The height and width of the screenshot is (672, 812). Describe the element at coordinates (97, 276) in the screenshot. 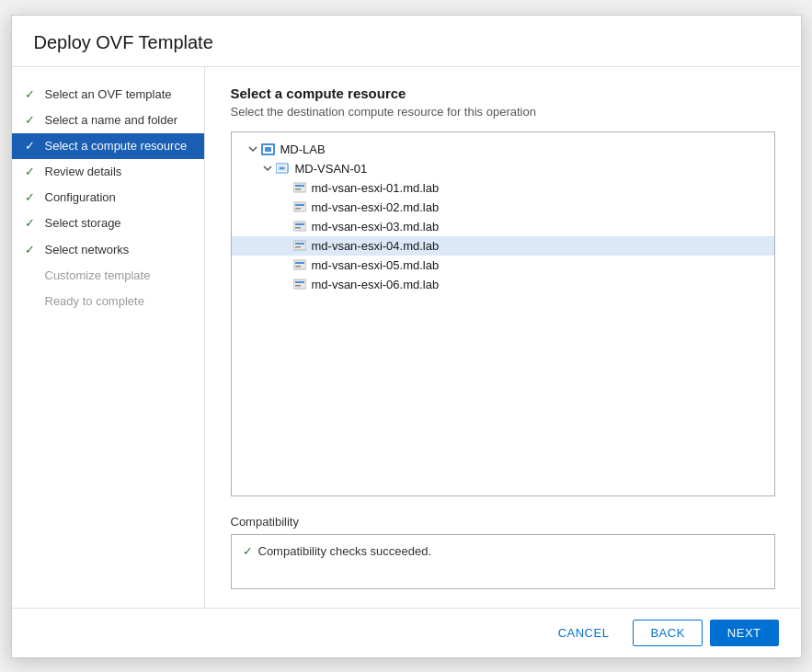

I see `sidebar-label-step8: Customize template` at that location.